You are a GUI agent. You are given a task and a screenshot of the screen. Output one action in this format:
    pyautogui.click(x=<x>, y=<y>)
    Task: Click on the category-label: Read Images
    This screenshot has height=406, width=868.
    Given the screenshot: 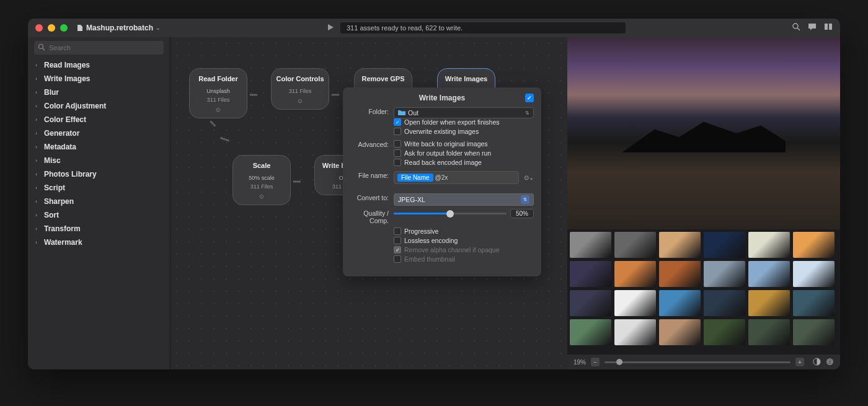 What is the action you would take?
    pyautogui.click(x=67, y=65)
    